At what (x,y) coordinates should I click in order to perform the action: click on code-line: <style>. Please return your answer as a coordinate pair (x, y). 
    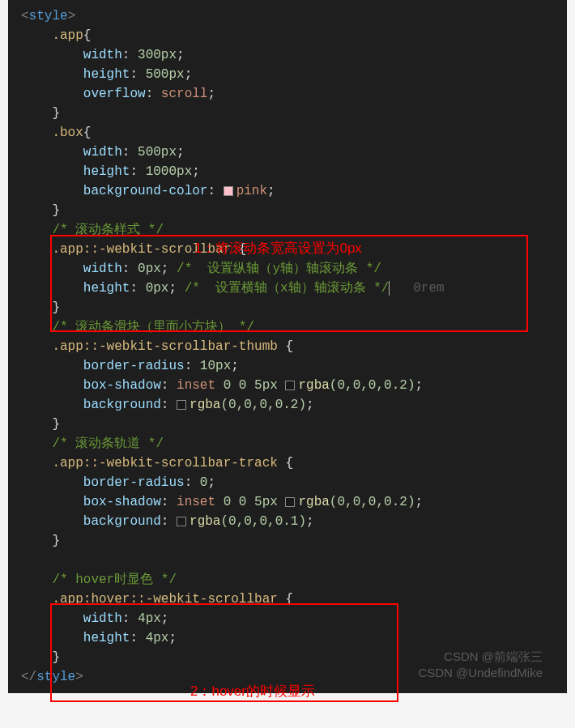
    Looking at the image, I should click on (288, 16).